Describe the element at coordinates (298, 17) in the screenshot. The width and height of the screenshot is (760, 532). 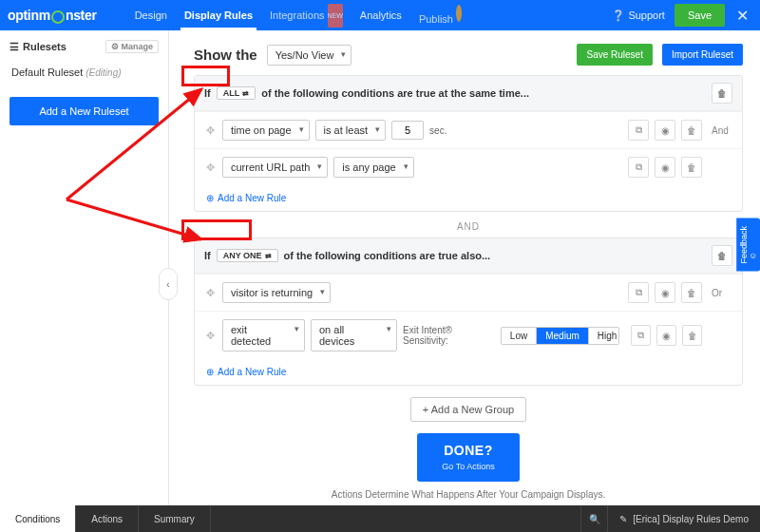
I see `top-nav: Design Display Rules IntegrationsNEW Ana…` at that location.